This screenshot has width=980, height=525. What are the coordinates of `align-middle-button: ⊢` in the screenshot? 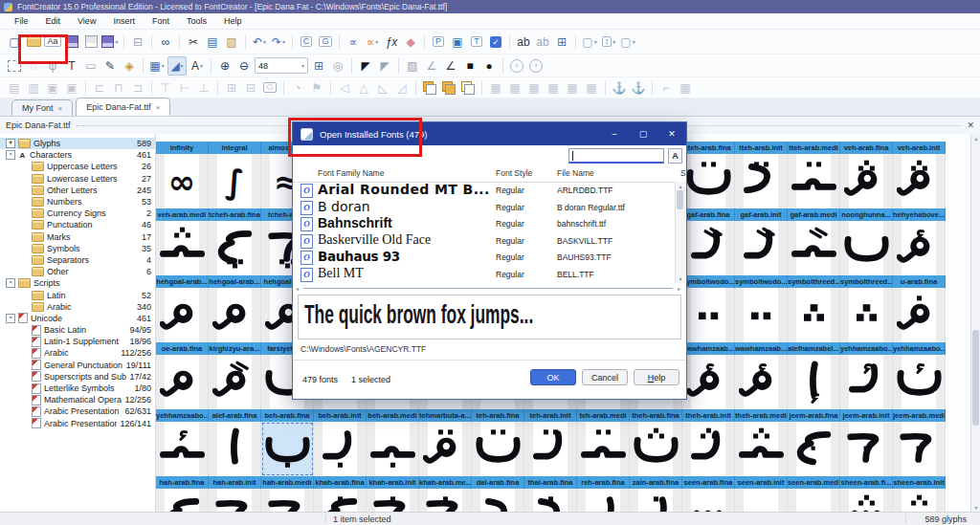 It's located at (185, 88).